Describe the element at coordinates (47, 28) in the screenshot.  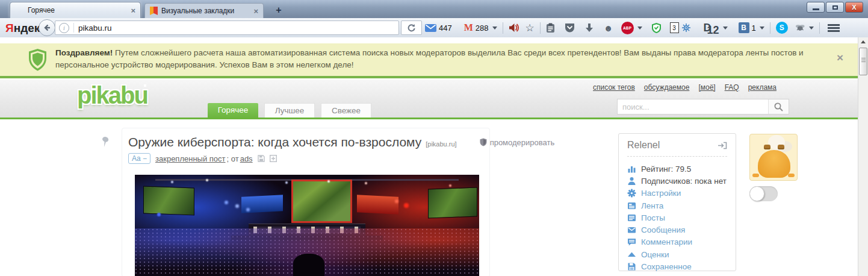
I see `back-arrow-icon` at that location.